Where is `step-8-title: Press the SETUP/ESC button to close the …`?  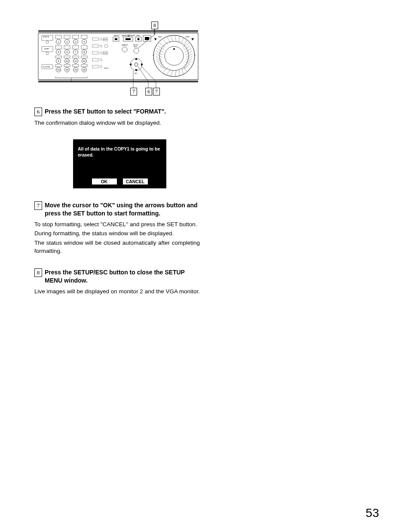
step-8-title: Press the SETUP/ESC button to close the … is located at coordinates (122, 277).